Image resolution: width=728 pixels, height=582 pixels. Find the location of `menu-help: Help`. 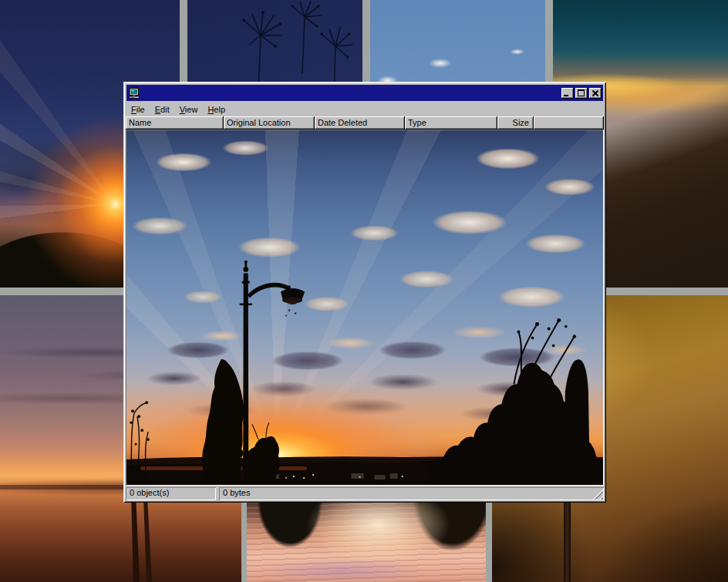

menu-help: Help is located at coordinates (216, 109).